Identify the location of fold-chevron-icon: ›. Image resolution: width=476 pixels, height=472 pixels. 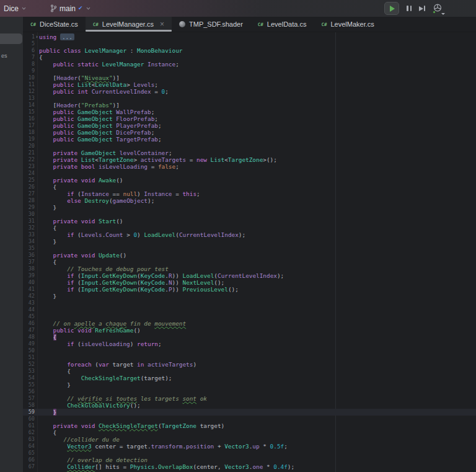
(37, 37).